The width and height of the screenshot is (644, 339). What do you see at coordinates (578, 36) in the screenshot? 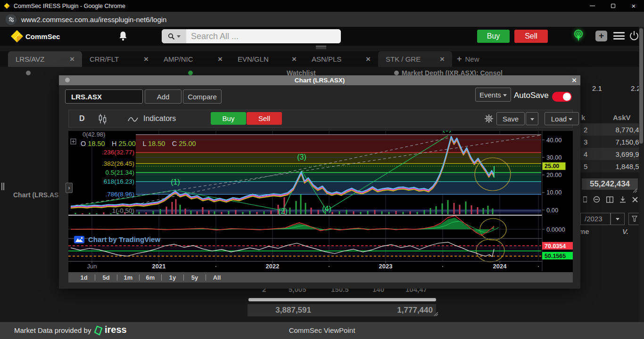
I see `live-prices-beacon-icon` at bounding box center [578, 36].